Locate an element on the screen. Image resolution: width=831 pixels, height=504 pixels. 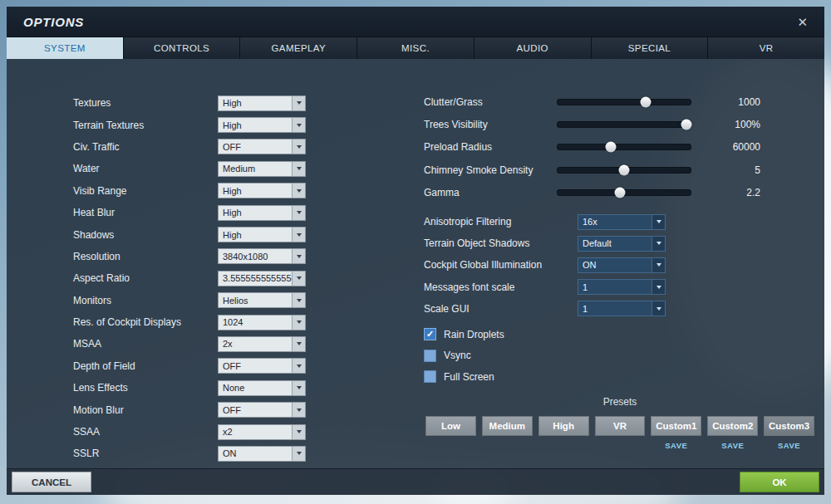
motion-blur-dropdown: OFF is located at coordinates (262, 410).